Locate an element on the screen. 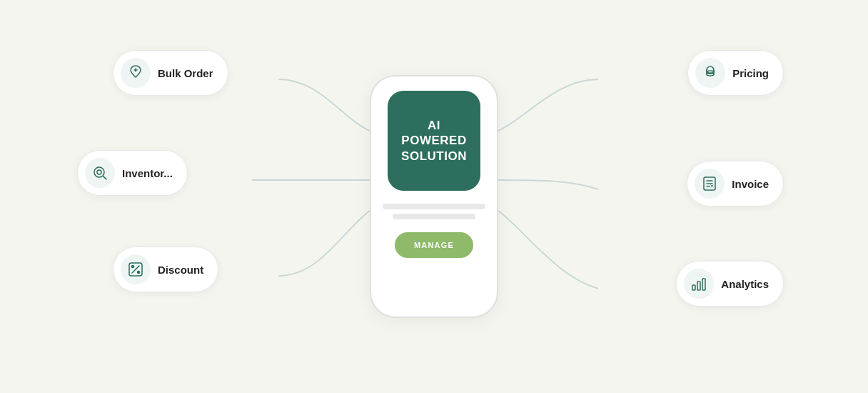 The height and width of the screenshot is (393, 868). invoice-icon is located at coordinates (710, 184).